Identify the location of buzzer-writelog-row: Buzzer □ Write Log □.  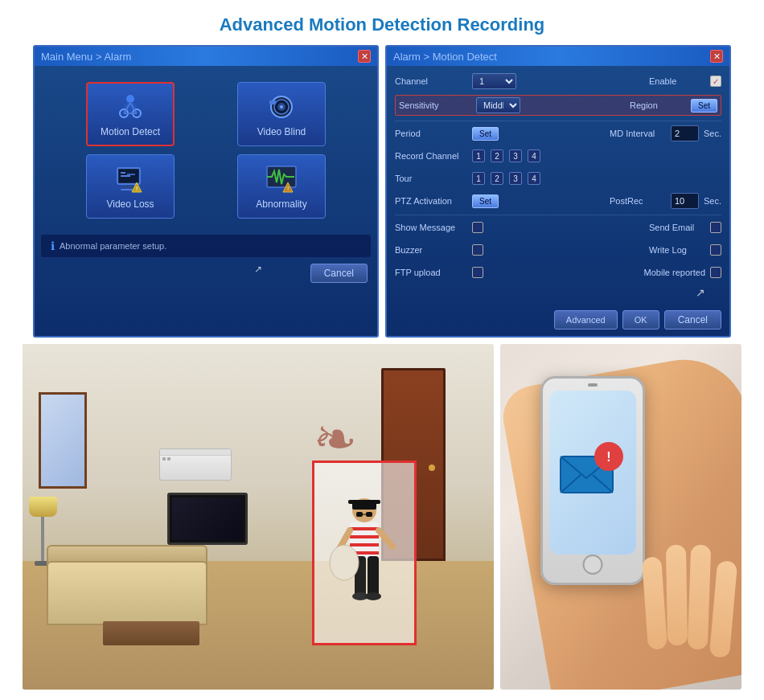
(558, 250).